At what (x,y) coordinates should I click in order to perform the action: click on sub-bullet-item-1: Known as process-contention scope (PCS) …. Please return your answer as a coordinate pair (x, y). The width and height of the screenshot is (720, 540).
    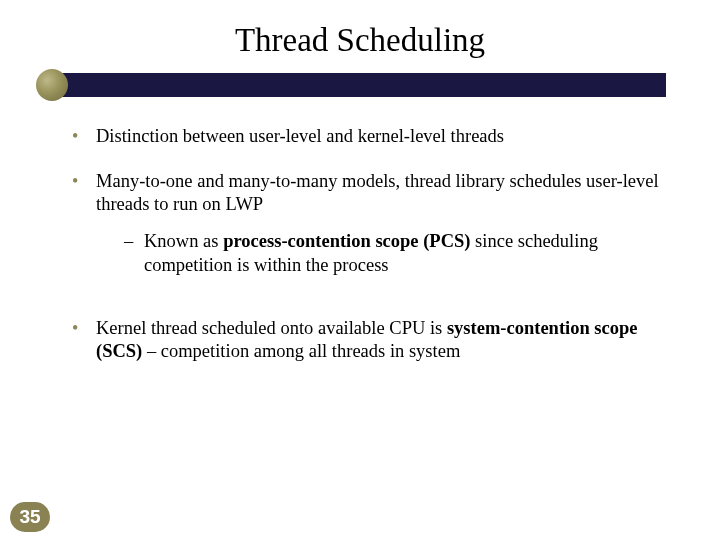
    Looking at the image, I should click on (395, 253).